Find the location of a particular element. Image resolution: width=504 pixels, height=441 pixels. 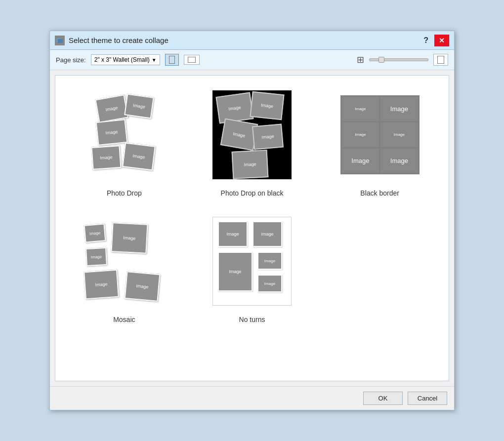

theme-item-photo-drop: Image Image Image Image Image Photo Drop is located at coordinates (125, 141).